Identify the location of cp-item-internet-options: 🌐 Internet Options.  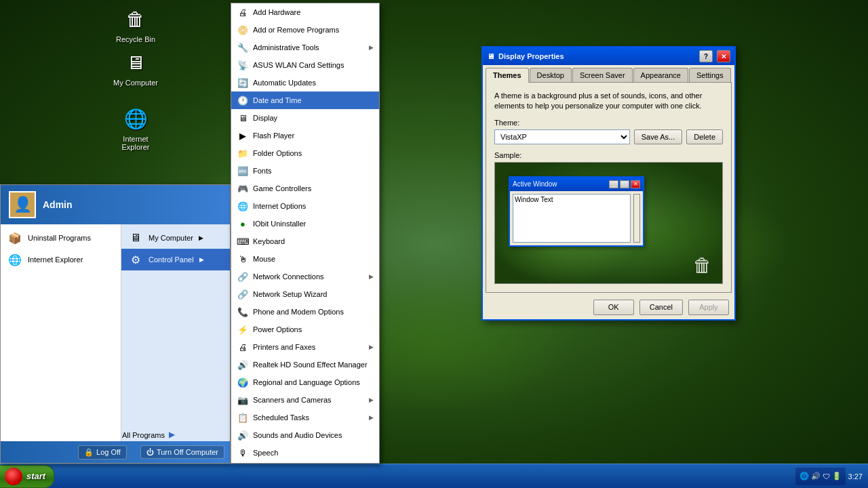
(305, 206).